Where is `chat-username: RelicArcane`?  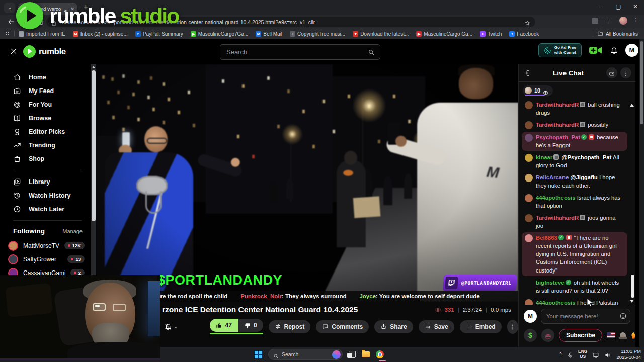 chat-username: RelicArcane is located at coordinates (552, 177).